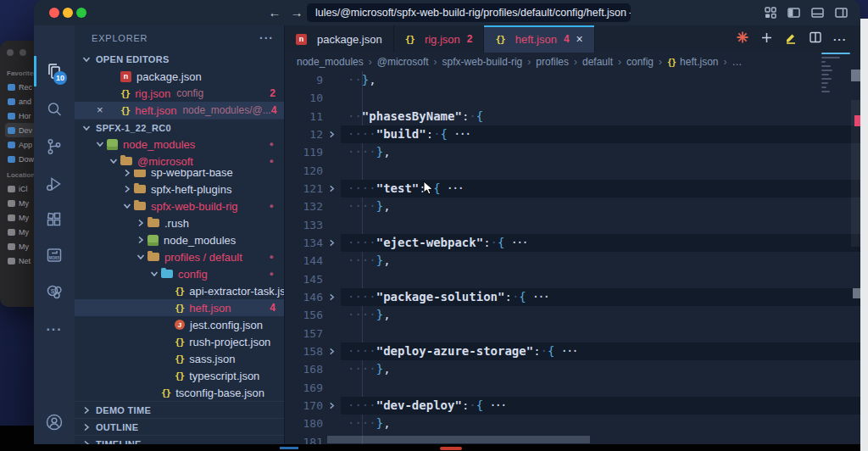 Image resolution: width=868 pixels, height=451 pixels. What do you see at coordinates (766, 39) in the screenshot?
I see `new-file-icon` at bounding box center [766, 39].